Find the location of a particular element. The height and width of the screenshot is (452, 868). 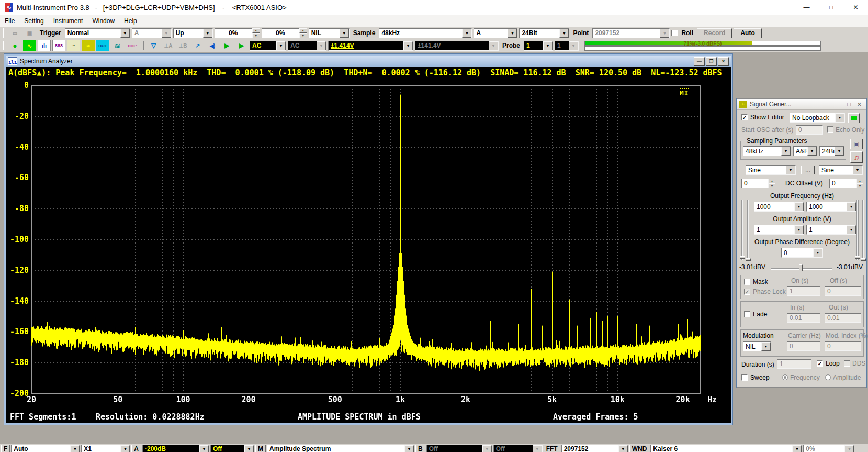

input-switch-icon: ▽ is located at coordinates (154, 46).